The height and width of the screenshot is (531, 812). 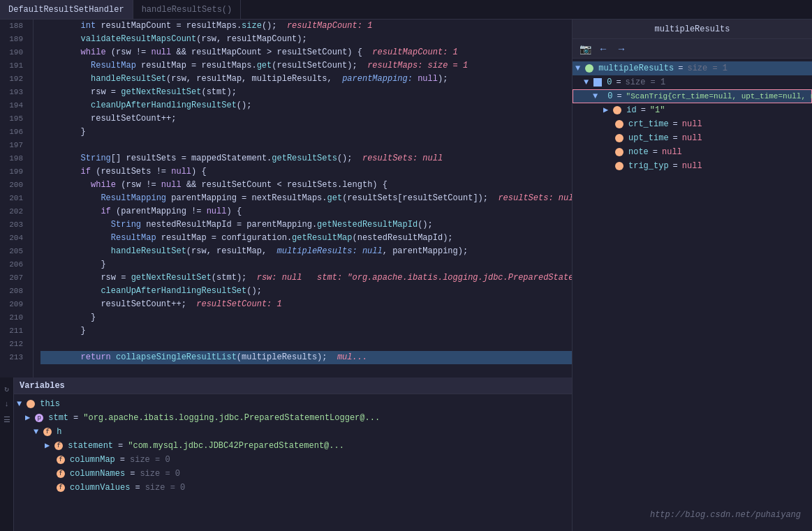 I want to click on var-statement: ▶ f statement = "com.mysql.jdbc.JDBC42Pr…, so click(x=293, y=446).